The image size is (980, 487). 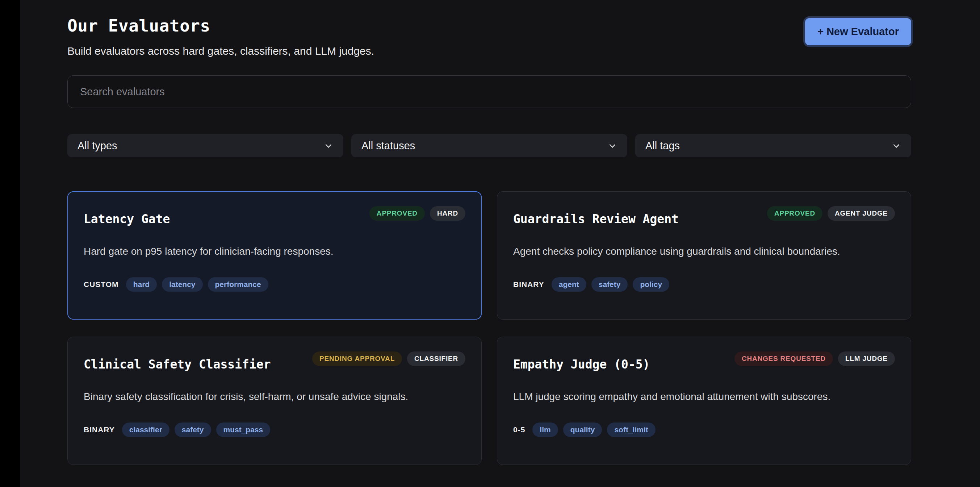 What do you see at coordinates (596, 219) in the screenshot?
I see `card-title: Guardrails Review Agent` at bounding box center [596, 219].